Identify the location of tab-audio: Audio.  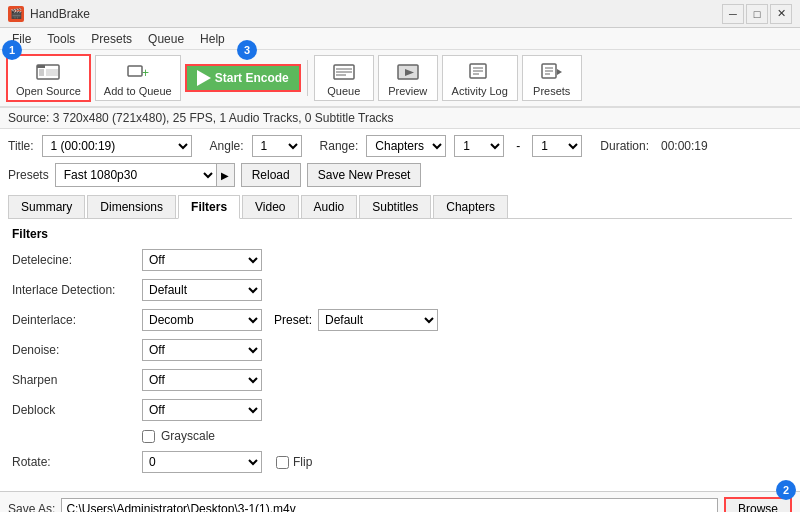
(330, 206).